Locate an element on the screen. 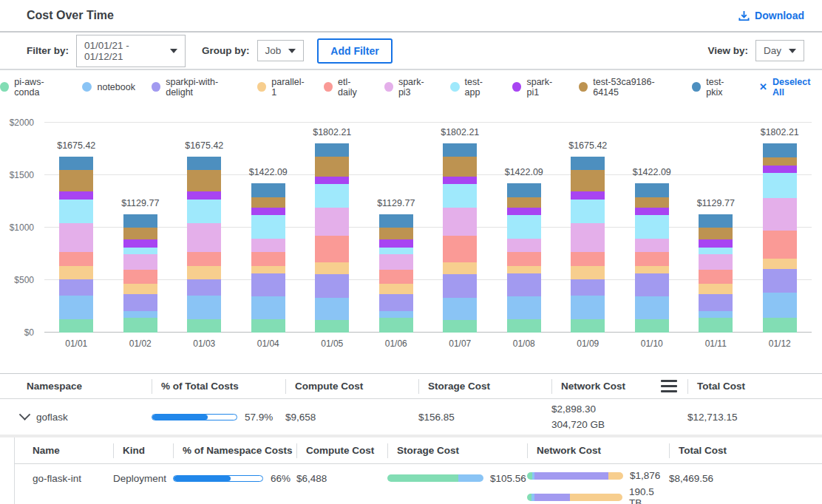  stacked-bar-01/11 is located at coordinates (716, 273).